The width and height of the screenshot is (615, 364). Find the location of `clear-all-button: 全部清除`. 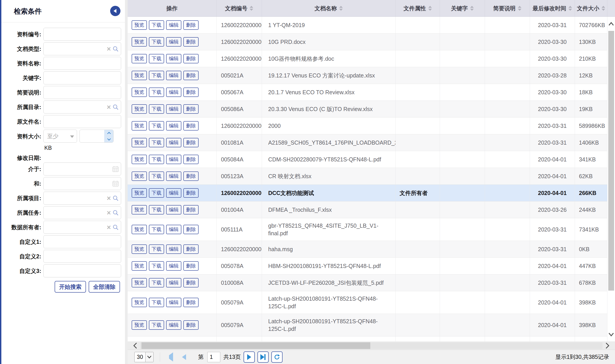

clear-all-button: 全部清除 is located at coordinates (104, 287).